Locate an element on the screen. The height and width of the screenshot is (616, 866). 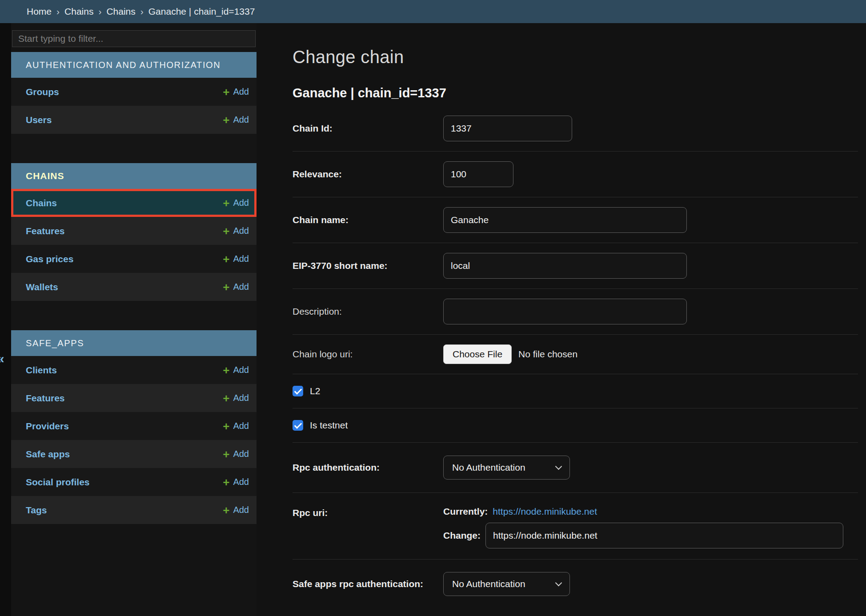
description-input is located at coordinates (565, 312).